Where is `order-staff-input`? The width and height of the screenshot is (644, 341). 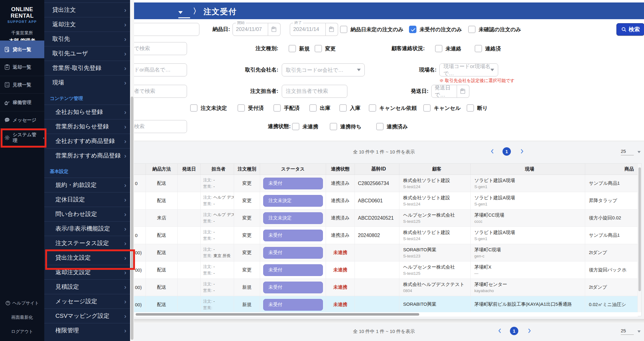
order-staff-input is located at coordinates (315, 91).